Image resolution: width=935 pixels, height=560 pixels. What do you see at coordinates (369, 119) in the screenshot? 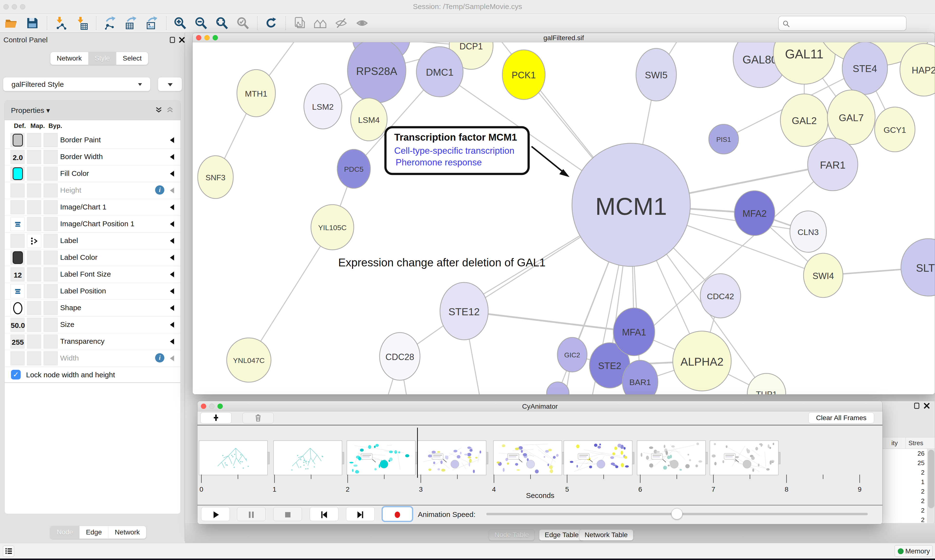
I see `node-LSM4: LSM4` at bounding box center [369, 119].